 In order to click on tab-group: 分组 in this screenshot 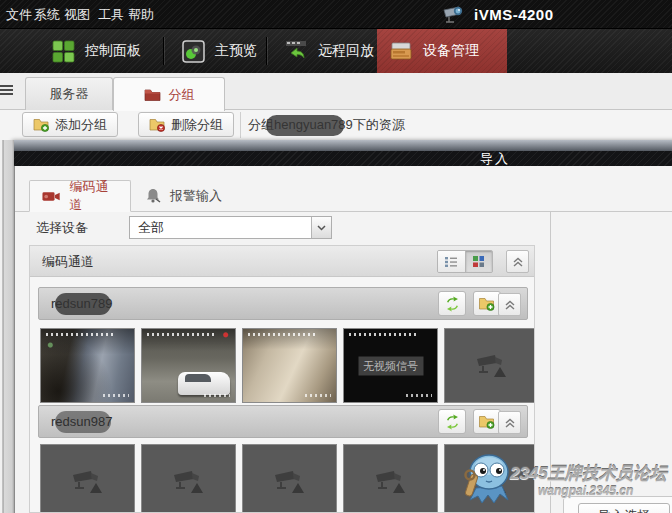, I will do `click(169, 94)`.